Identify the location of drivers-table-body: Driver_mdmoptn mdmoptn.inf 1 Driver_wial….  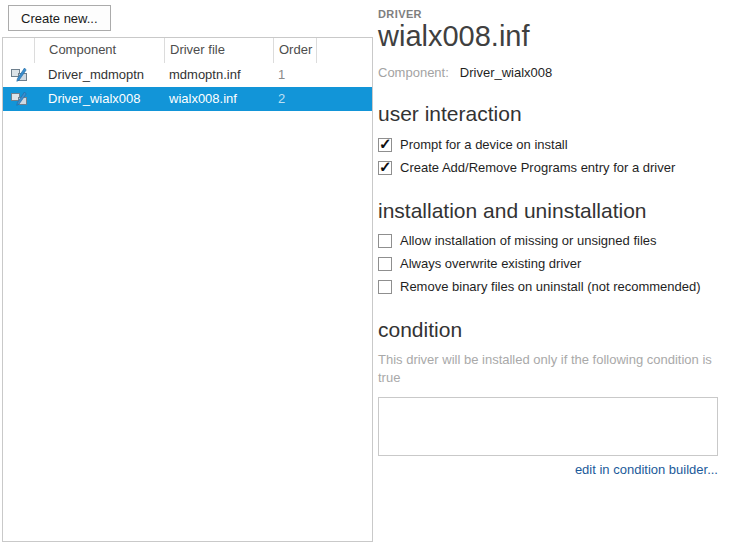
(188, 87).